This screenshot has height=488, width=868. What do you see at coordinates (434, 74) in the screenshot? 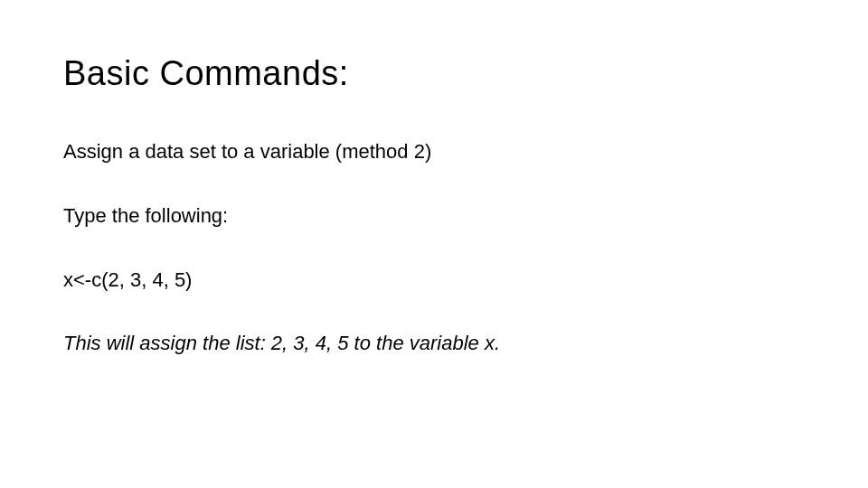
I see `slide-title: Basic Commands:` at bounding box center [434, 74].